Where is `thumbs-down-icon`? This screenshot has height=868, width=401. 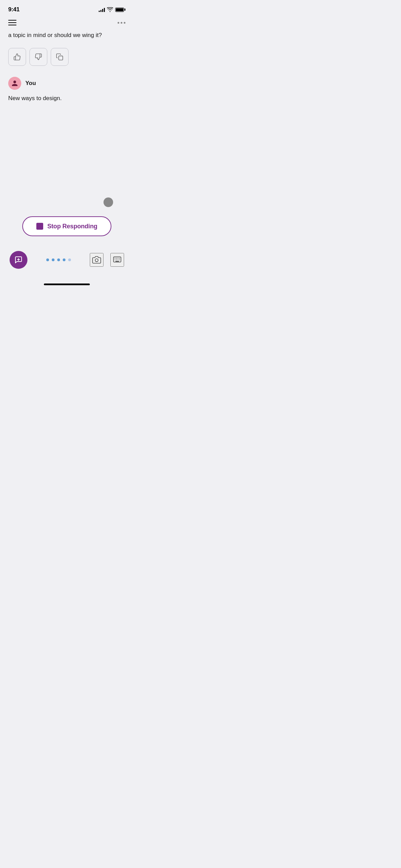
thumbs-down-icon is located at coordinates (38, 57).